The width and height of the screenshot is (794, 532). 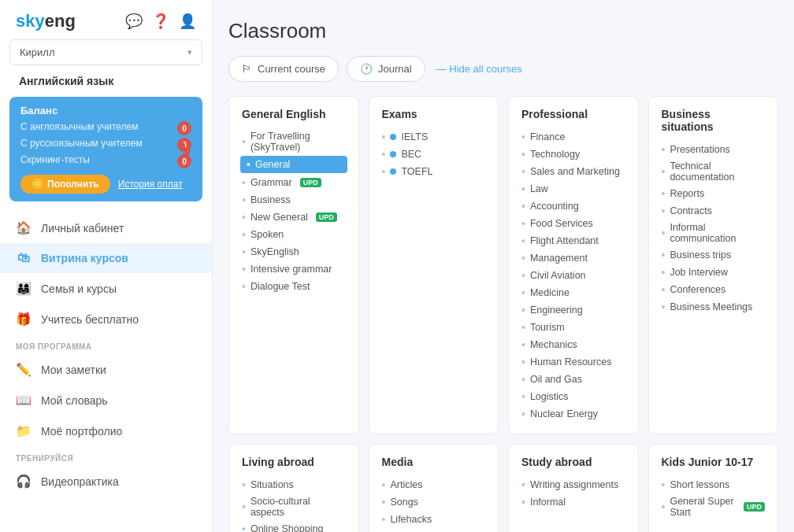 I want to click on sidebar-item-courses: 🛍 Витрина курсов, so click(x=106, y=258).